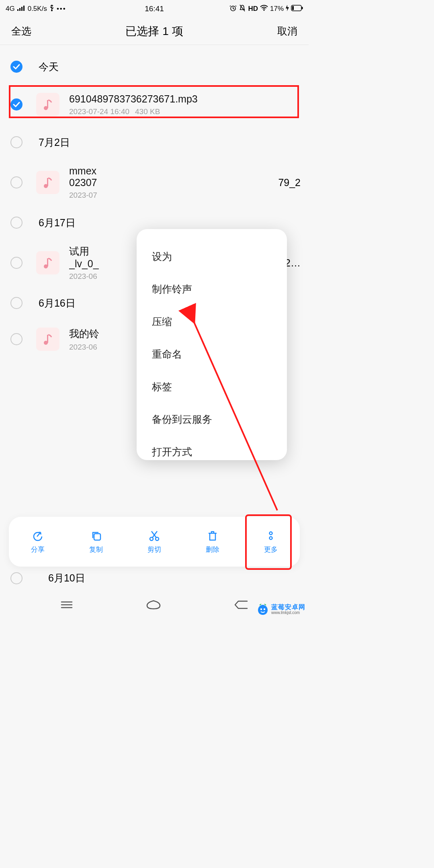  Describe the element at coordinates (271, 550) in the screenshot. I see `more-label: 更多` at that location.